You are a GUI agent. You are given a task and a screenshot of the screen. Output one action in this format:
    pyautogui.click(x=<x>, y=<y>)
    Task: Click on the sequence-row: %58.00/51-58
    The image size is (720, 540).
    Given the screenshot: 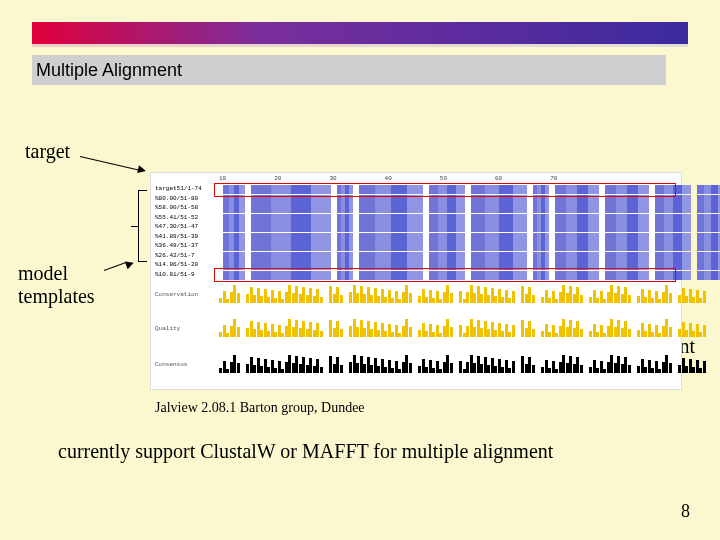 What is the action you would take?
    pyautogui.click(x=184, y=208)
    